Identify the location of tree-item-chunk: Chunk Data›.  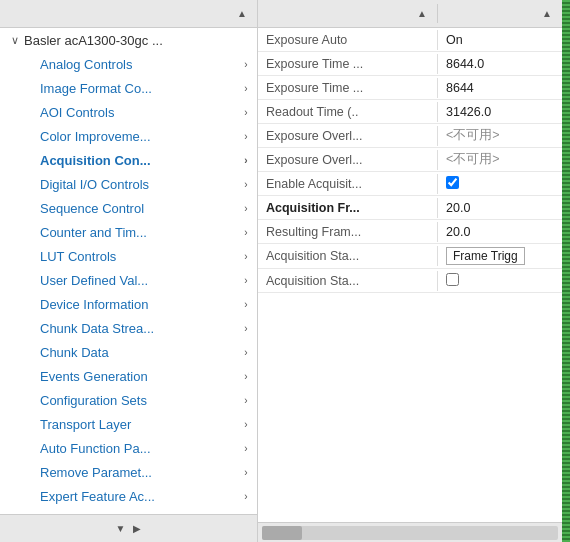
(128, 352).